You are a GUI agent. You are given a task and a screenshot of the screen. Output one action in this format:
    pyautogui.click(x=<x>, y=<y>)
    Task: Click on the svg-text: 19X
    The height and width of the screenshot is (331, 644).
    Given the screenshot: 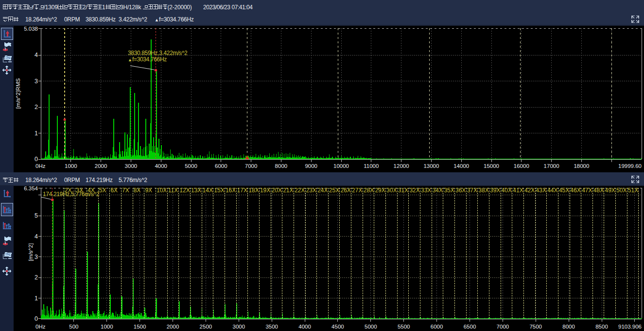 What is the action you would take?
    pyautogui.click(x=265, y=190)
    